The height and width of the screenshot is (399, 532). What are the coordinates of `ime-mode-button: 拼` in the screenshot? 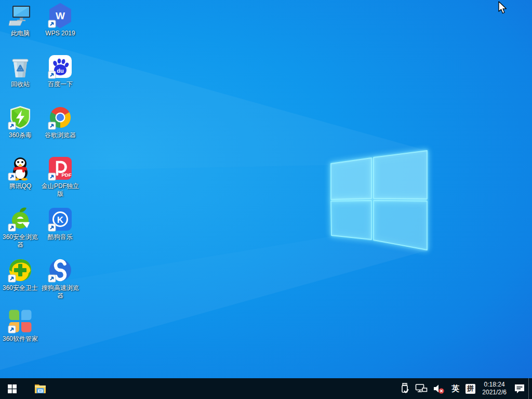 It's located at (471, 389).